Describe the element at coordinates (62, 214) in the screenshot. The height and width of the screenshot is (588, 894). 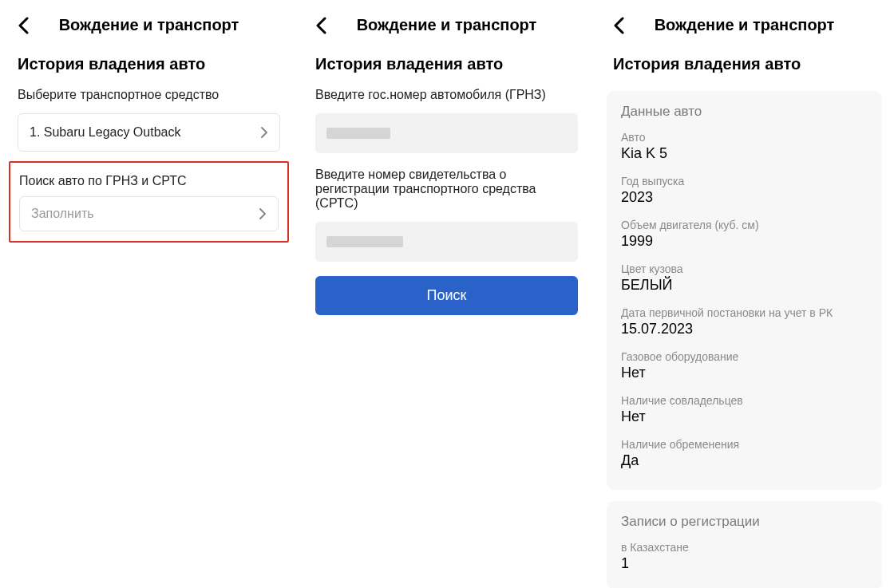
I see `fill-text: Заполнить` at that location.